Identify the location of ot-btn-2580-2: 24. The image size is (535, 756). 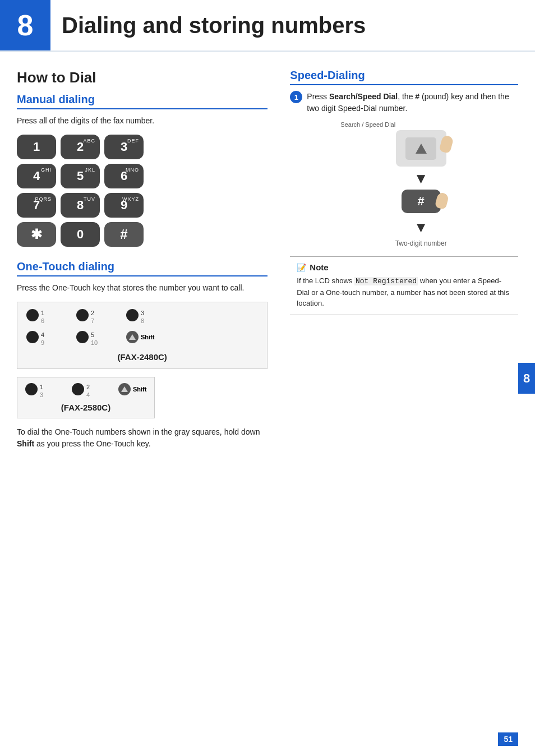
(93, 391).